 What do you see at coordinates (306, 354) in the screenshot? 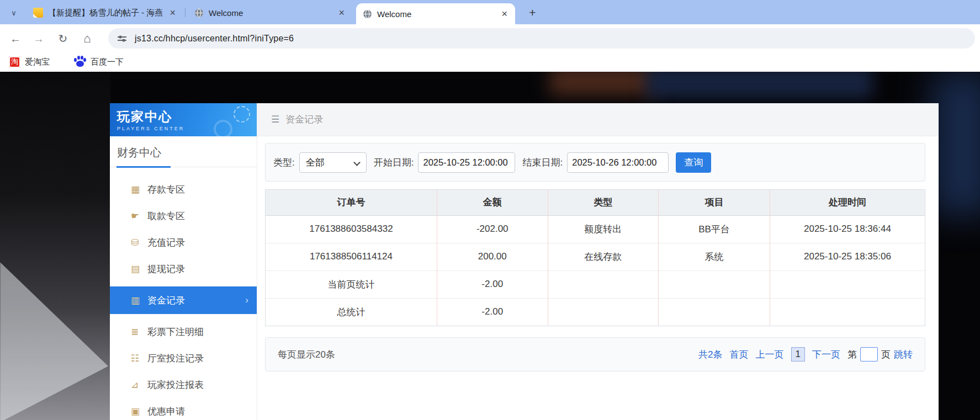
I see `page-size-text: 每页显示20条` at bounding box center [306, 354].